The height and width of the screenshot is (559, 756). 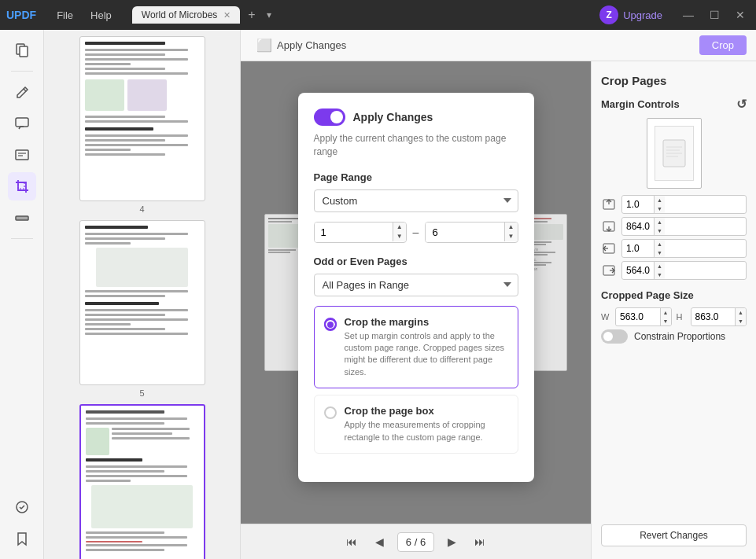 What do you see at coordinates (142, 309) in the screenshot?
I see `list-item: 5` at bounding box center [142, 309].